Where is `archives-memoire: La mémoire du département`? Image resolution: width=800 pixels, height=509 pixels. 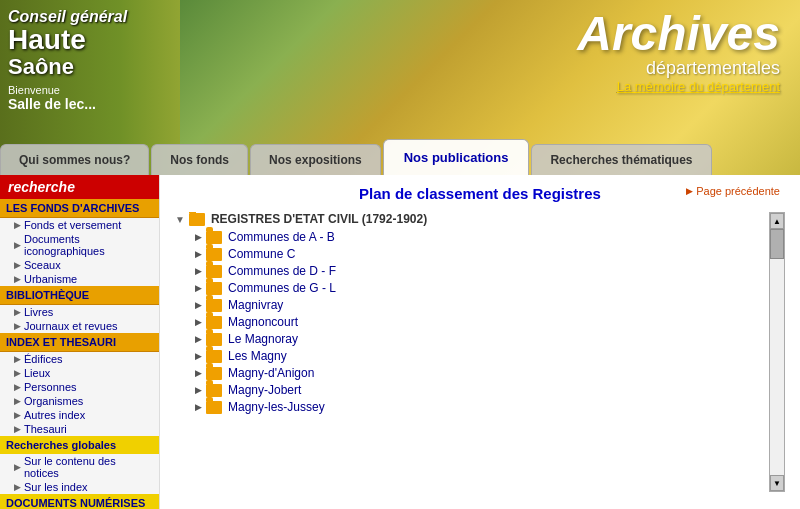 archives-memoire: La mémoire du département is located at coordinates (678, 86).